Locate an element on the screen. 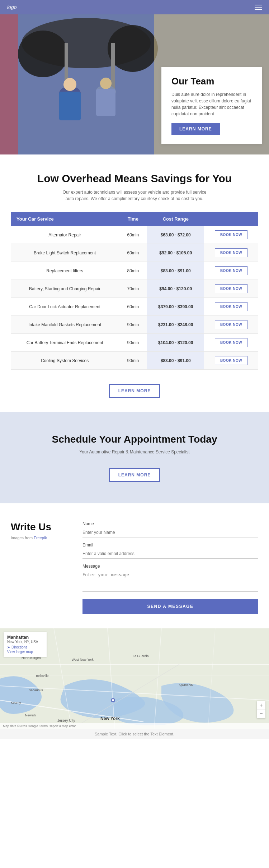 The width and height of the screenshot is (269, 868). page-footer: Sample Text. Click to select the Text El… is located at coordinates (134, 734).